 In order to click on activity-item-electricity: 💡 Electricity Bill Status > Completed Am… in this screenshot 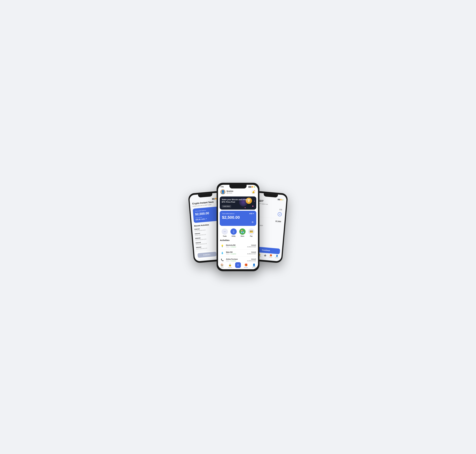, I will do `click(238, 246)`.